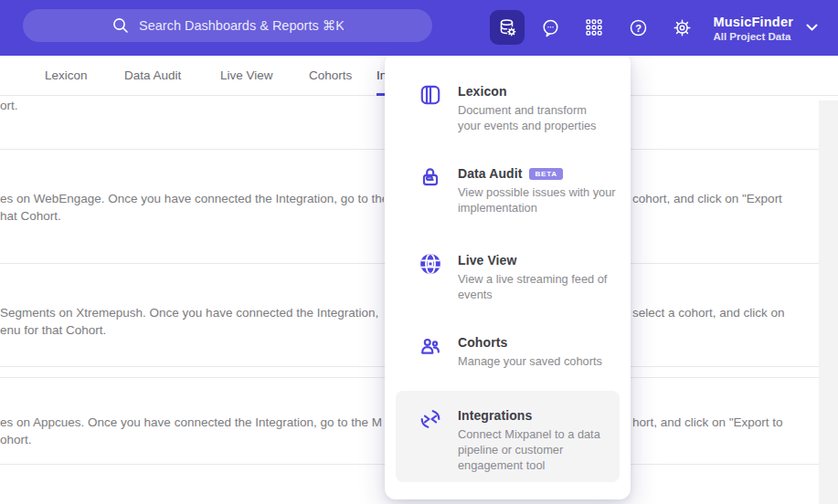 The height and width of the screenshot is (504, 838). Describe the element at coordinates (507, 27) in the screenshot. I see `data-management-button` at that location.